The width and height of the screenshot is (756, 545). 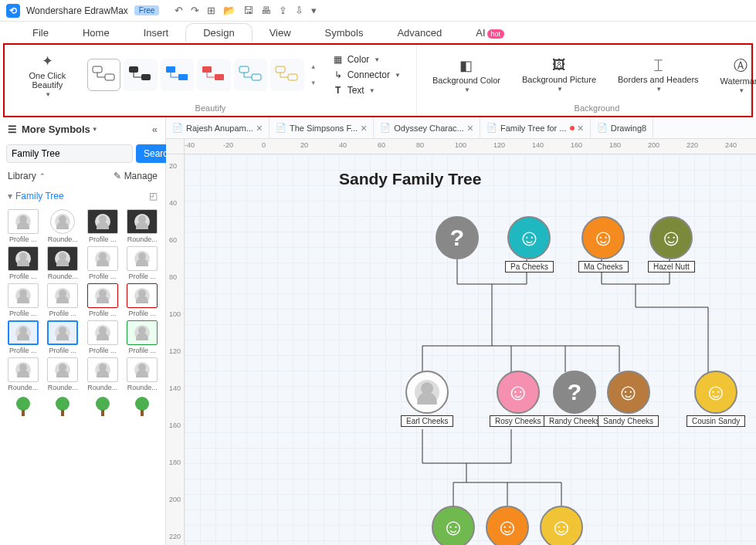 What do you see at coordinates (324, 128) in the screenshot?
I see `tab-label: The Simpsons F...` at bounding box center [324, 128].